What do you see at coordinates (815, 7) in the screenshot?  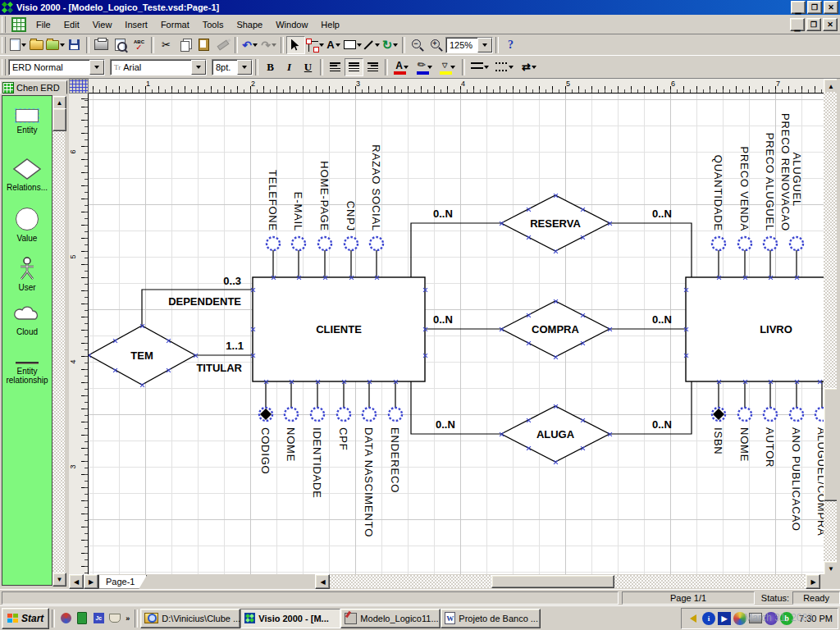 I see `restore-button: ❐` at bounding box center [815, 7].